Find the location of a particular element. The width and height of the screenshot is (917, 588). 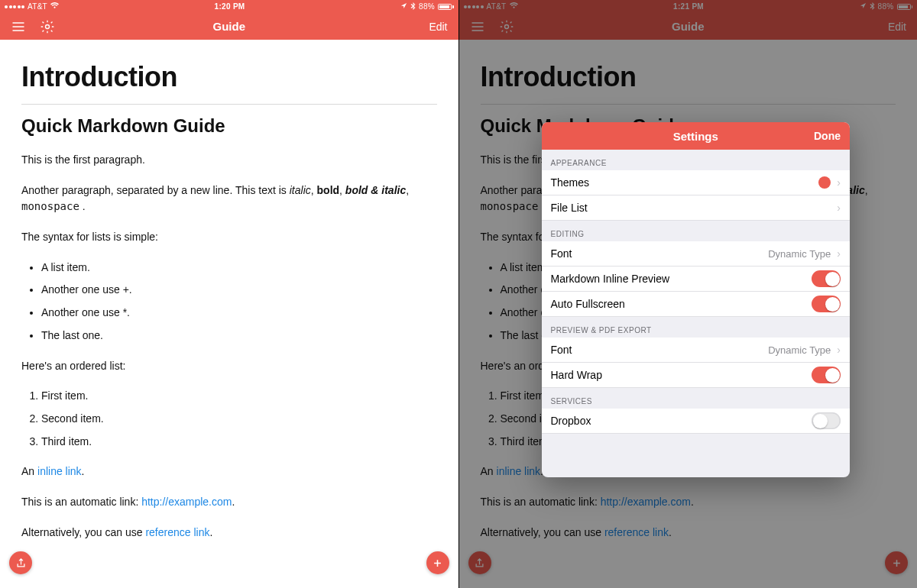

toggle-auto-fullscreen is located at coordinates (826, 304).